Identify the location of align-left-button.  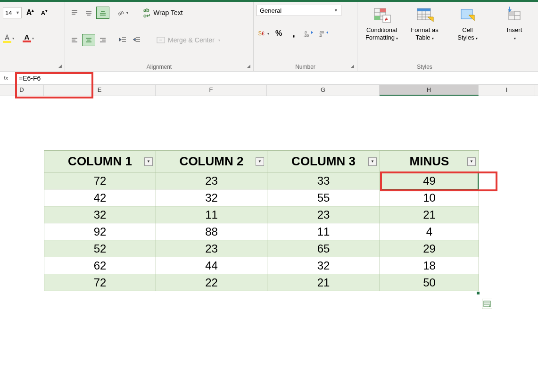
(74, 40).